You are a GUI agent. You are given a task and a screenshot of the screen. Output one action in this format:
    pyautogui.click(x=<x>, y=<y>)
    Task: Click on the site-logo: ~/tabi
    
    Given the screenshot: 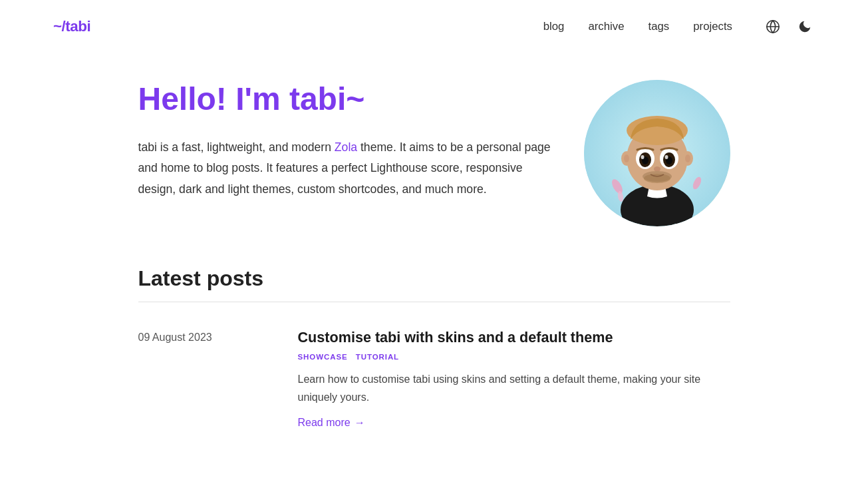 What is the action you would take?
    pyautogui.click(x=72, y=27)
    